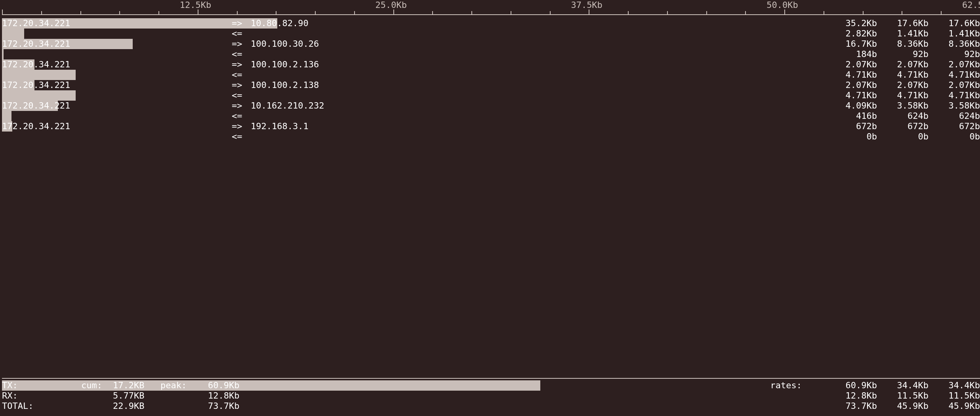 Image resolution: width=980 pixels, height=416 pixels. Describe the element at coordinates (851, 406) in the screenshot. I see `rate-2s: 73.7Kb` at that location.